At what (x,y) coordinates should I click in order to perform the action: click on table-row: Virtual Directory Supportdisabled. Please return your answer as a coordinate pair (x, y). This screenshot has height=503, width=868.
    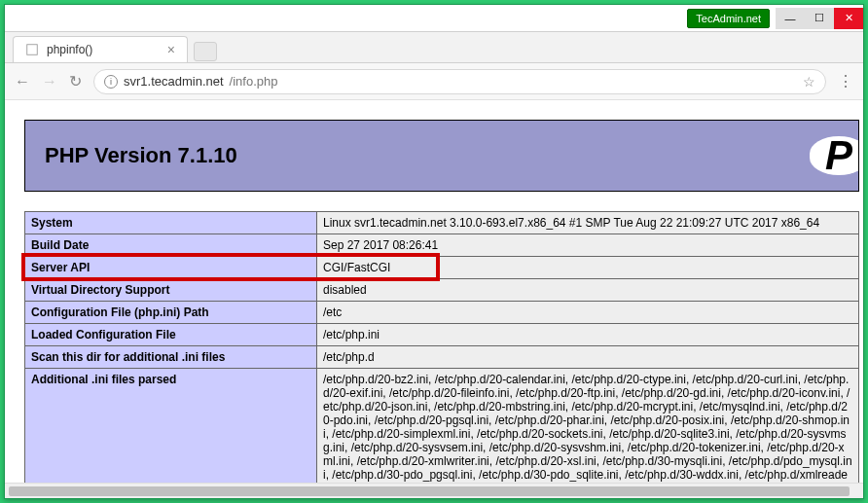
    Looking at the image, I should click on (442, 290).